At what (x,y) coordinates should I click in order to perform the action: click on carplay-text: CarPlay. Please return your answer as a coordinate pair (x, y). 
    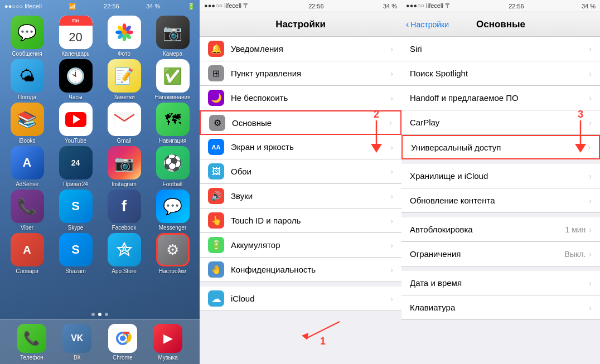
    Looking at the image, I should click on (500, 123).